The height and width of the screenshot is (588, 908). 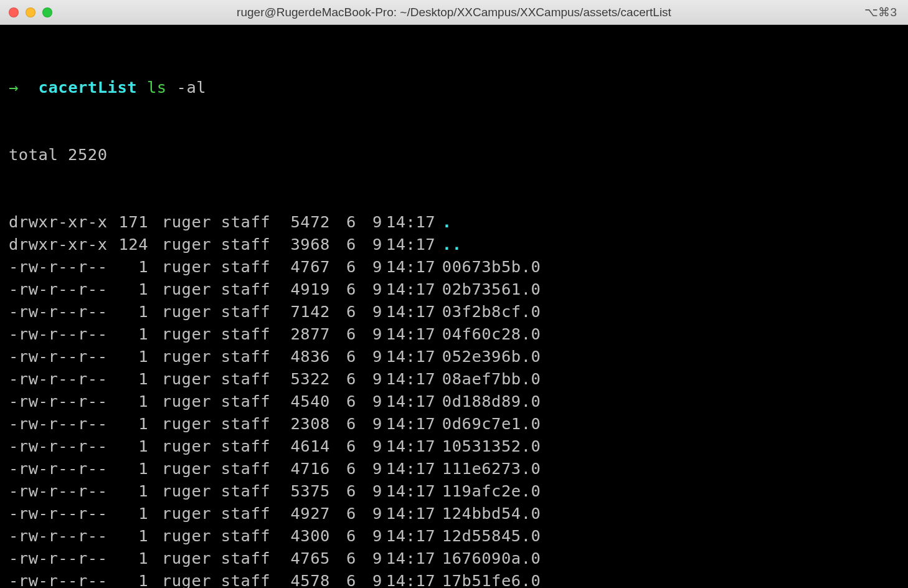 I want to click on file-name: 0d69c7e1.0, so click(x=489, y=424).